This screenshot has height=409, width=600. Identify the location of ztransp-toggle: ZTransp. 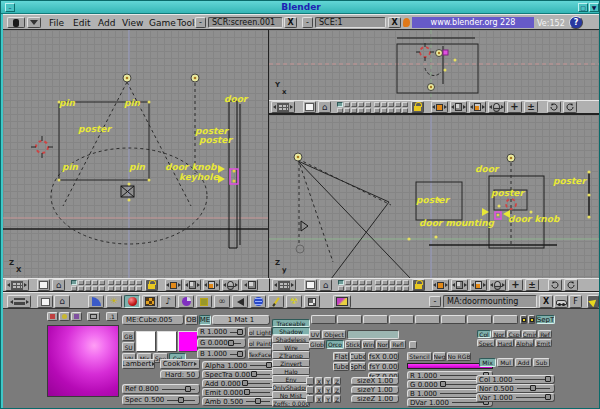
(291, 355).